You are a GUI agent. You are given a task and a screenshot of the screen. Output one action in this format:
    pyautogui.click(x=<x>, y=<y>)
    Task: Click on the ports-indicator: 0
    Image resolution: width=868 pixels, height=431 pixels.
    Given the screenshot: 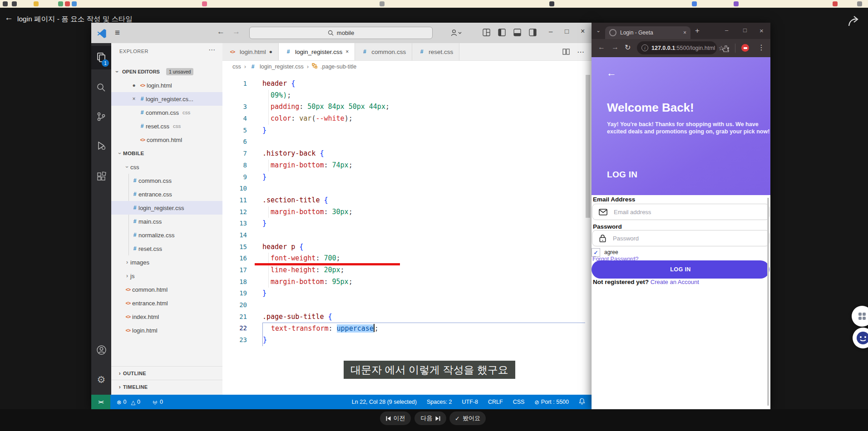 What is the action you would take?
    pyautogui.click(x=158, y=402)
    